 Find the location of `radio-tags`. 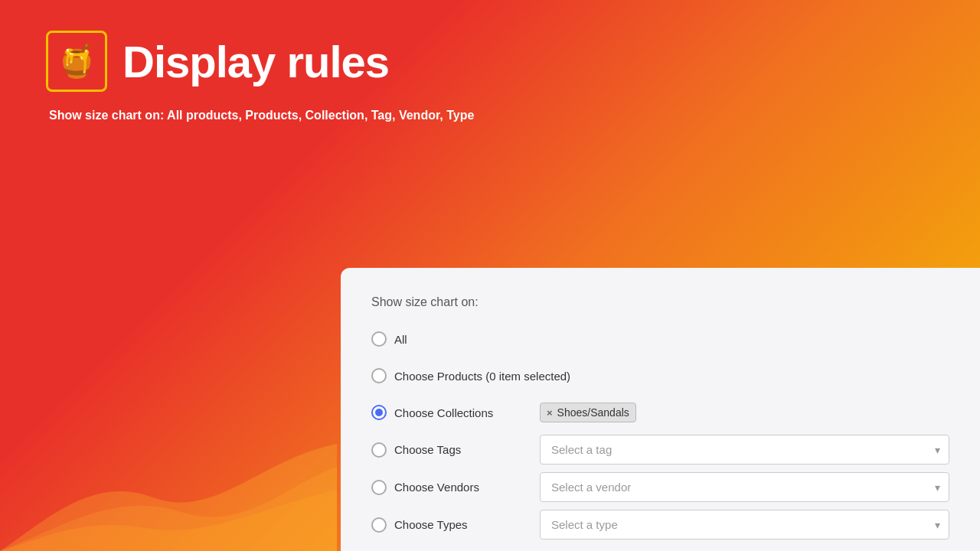

radio-tags is located at coordinates (379, 450).